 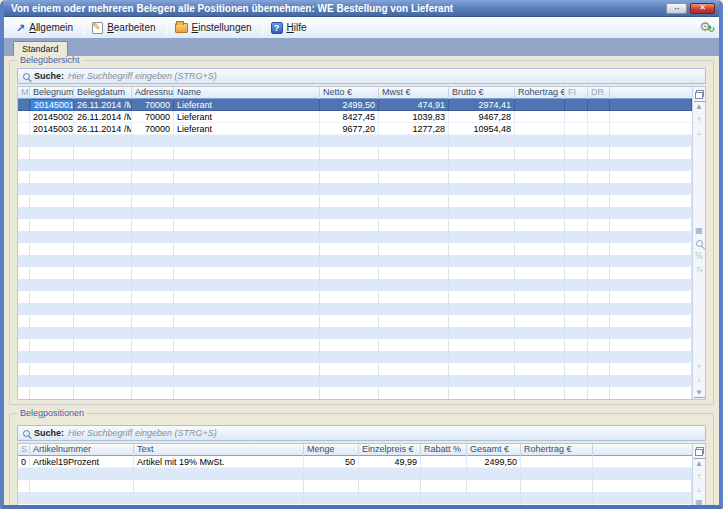 What do you see at coordinates (482, 93) in the screenshot?
I see `column-header-brutto: Brutto €` at bounding box center [482, 93].